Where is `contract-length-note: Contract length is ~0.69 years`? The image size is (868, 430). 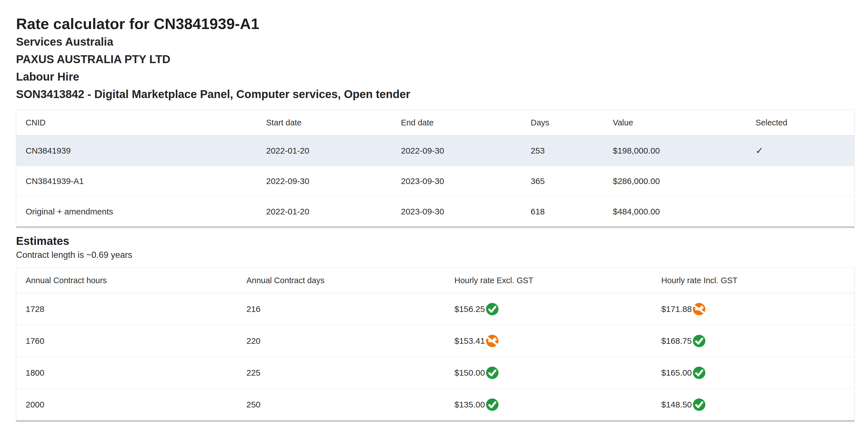 contract-length-note: Contract length is ~0.69 years is located at coordinates (435, 255).